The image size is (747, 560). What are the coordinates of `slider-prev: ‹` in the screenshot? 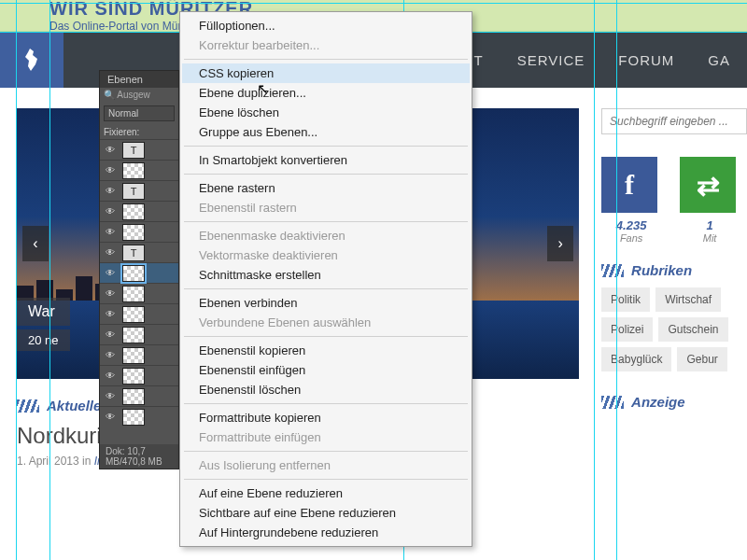 It's located at (35, 244).